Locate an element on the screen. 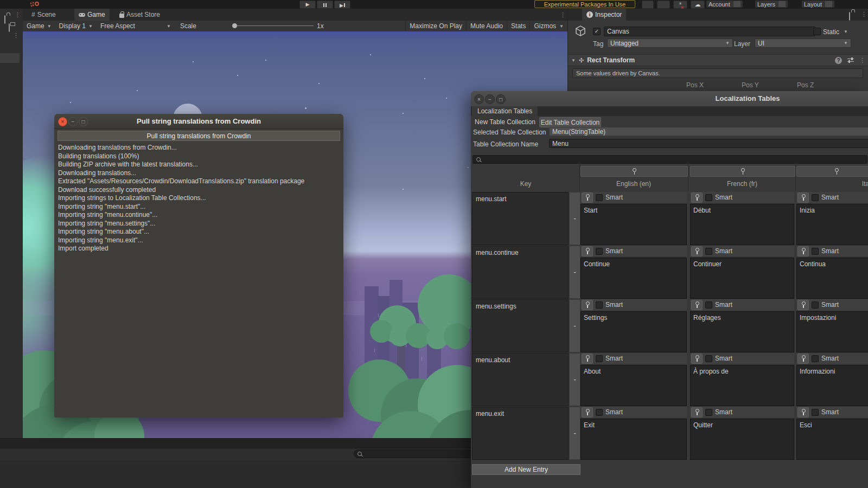  undo-history-button is located at coordinates (663, 4).